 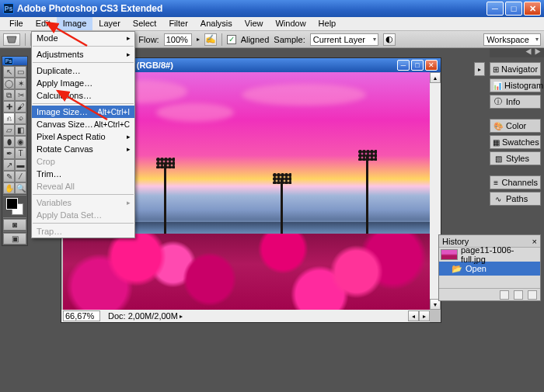 I want to click on swatches-panel-tab: ▦Swatches, so click(x=515, y=142).